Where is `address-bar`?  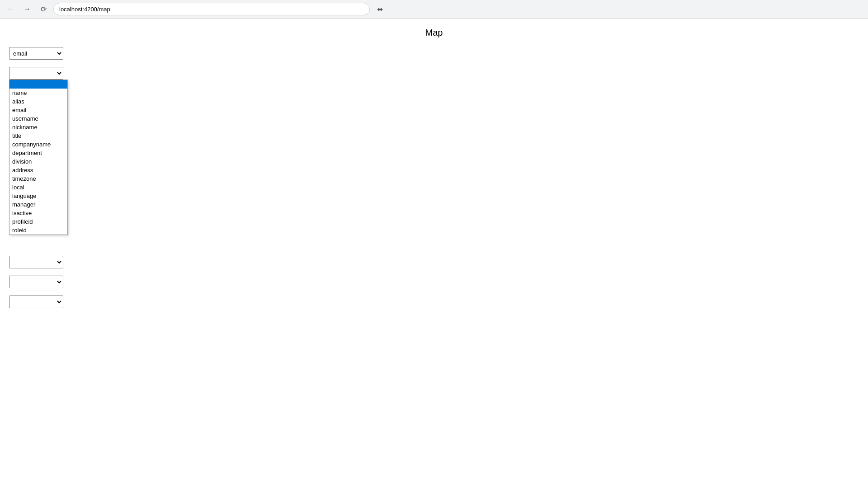 address-bar is located at coordinates (212, 9).